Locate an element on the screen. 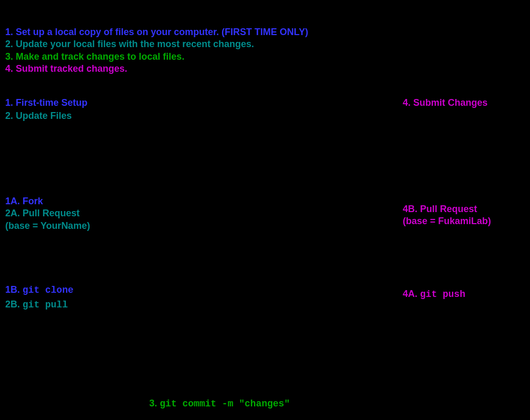  cmd-right-push-prefix: 4A. is located at coordinates (410, 294).